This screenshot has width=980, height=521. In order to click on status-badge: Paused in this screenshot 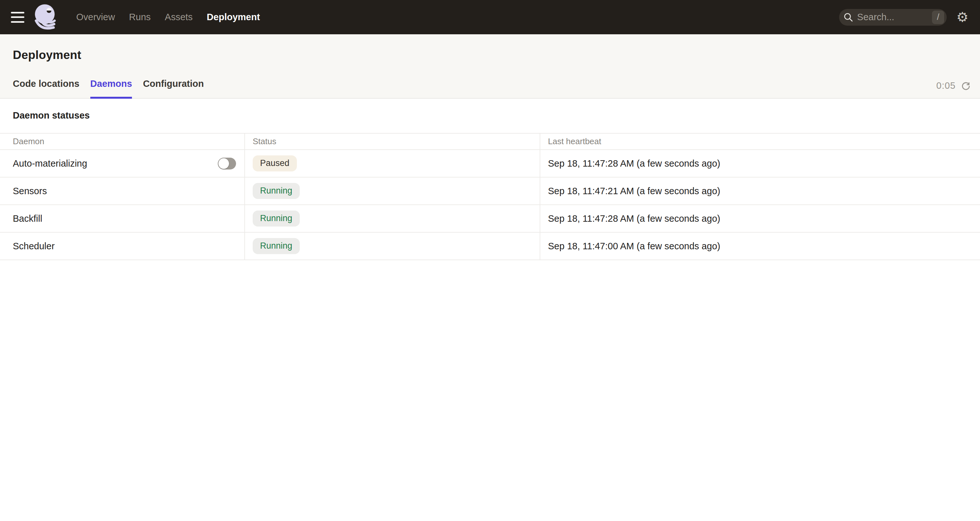, I will do `click(275, 163)`.